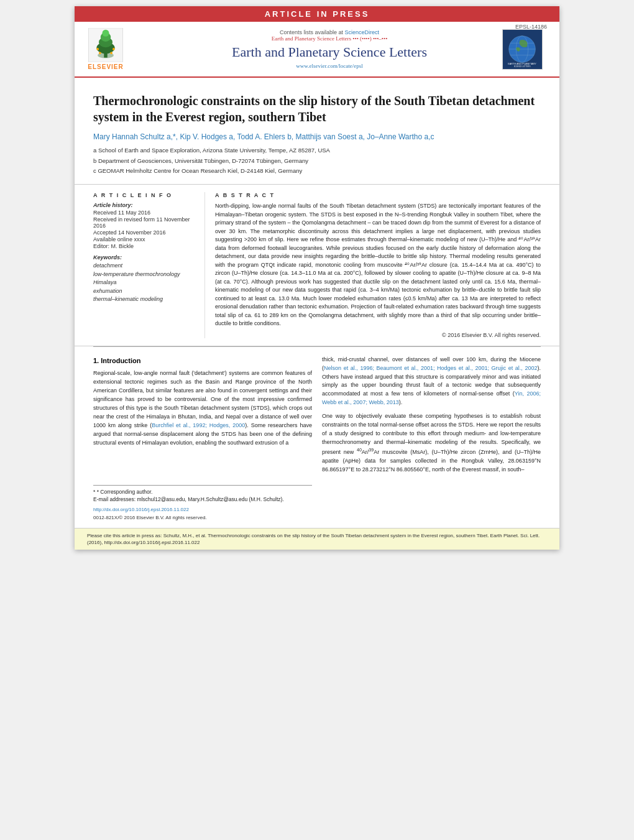 The height and width of the screenshot is (840, 634). What do you see at coordinates (144, 239) in the screenshot?
I see `available-online: Available online xxxx` at bounding box center [144, 239].